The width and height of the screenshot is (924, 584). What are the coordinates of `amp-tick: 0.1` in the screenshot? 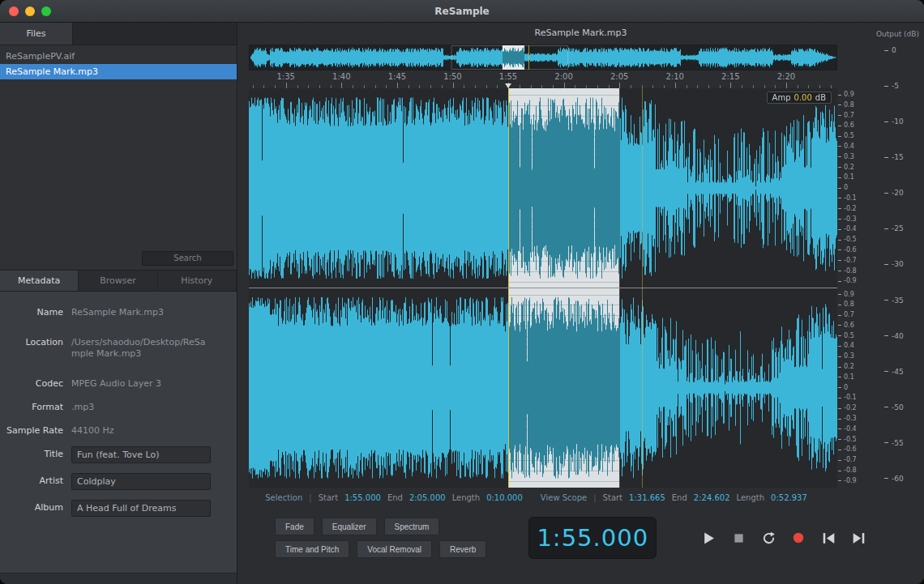 It's located at (858, 177).